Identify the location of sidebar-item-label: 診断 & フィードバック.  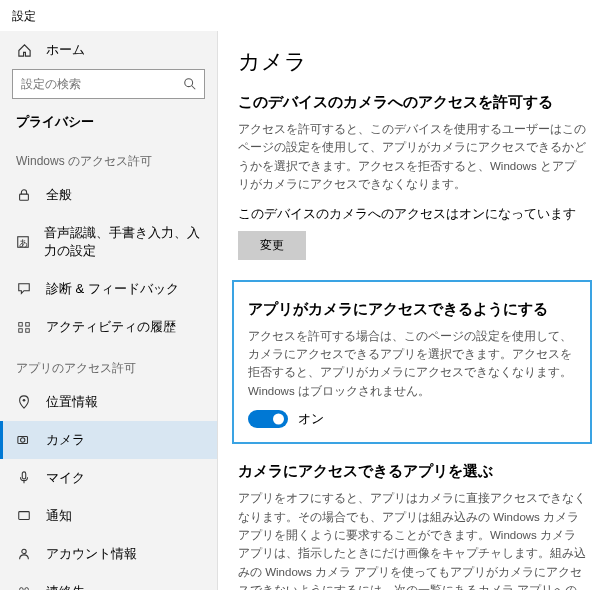
(112, 289).